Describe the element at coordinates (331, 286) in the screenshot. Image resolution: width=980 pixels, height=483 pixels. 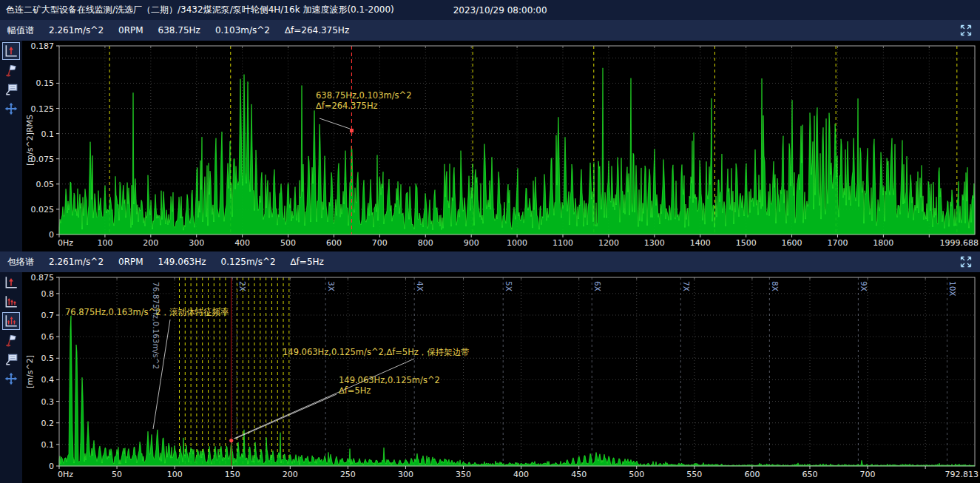
I see `harmonic-label: 3X` at that location.